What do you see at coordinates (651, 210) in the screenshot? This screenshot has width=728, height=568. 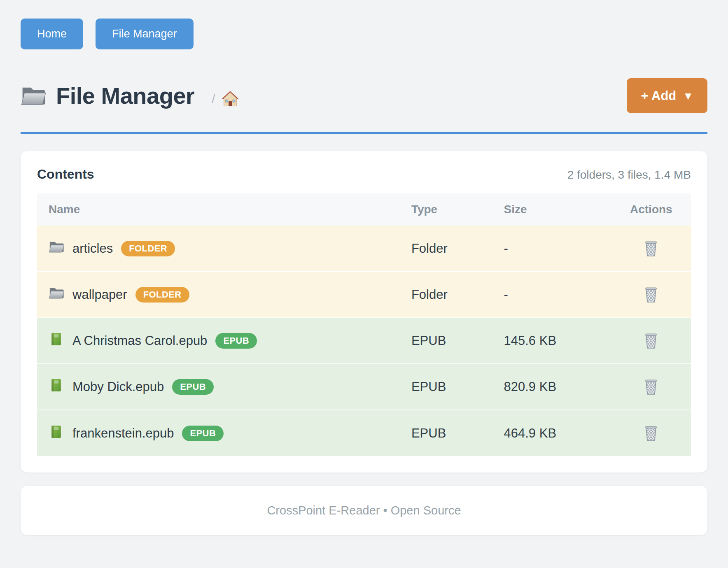 I see `column-header-actions: Actions` at bounding box center [651, 210].